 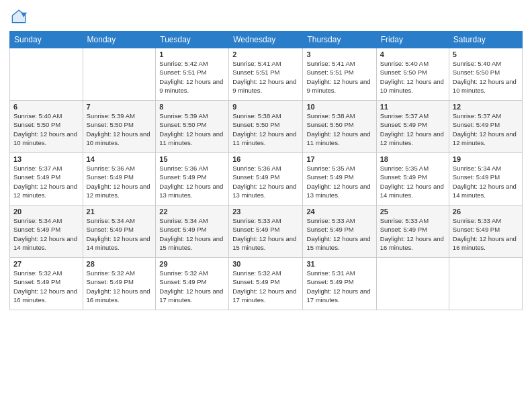 What do you see at coordinates (192, 54) in the screenshot?
I see `day-number: 1` at bounding box center [192, 54].